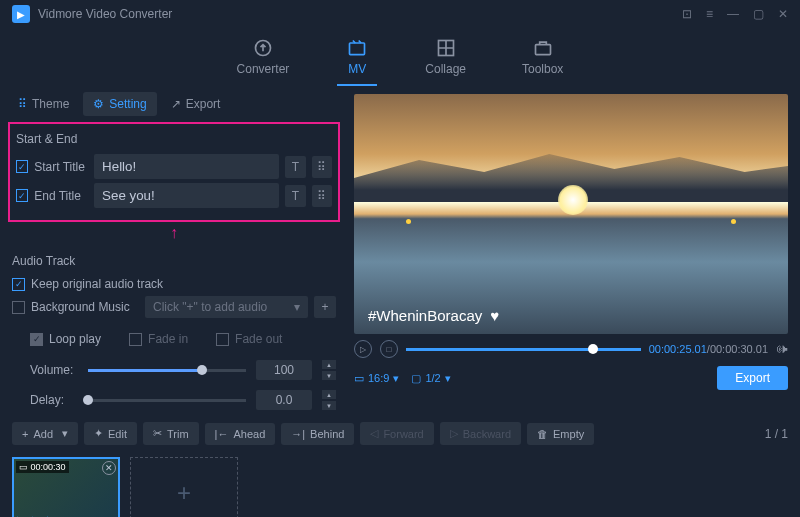  I want to click on loop-label: Loop play, so click(75, 339).